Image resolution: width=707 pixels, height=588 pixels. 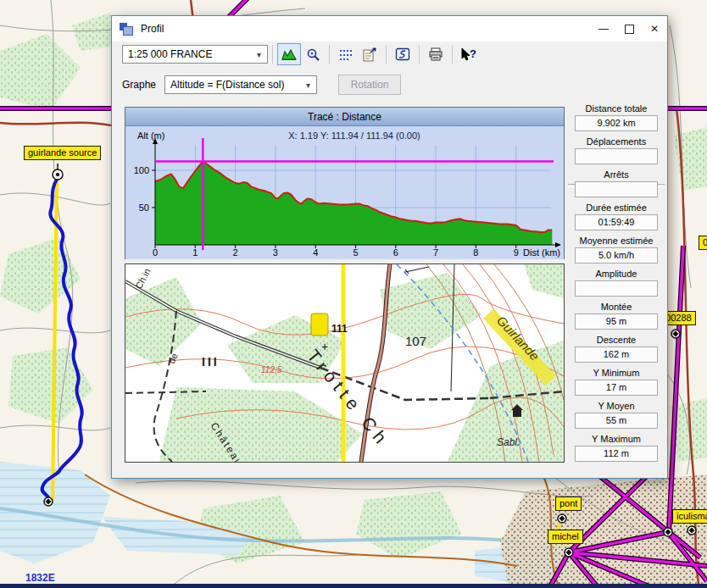 What do you see at coordinates (616, 117) in the screenshot?
I see `stat-group: Distance totale9.902 km` at bounding box center [616, 117].